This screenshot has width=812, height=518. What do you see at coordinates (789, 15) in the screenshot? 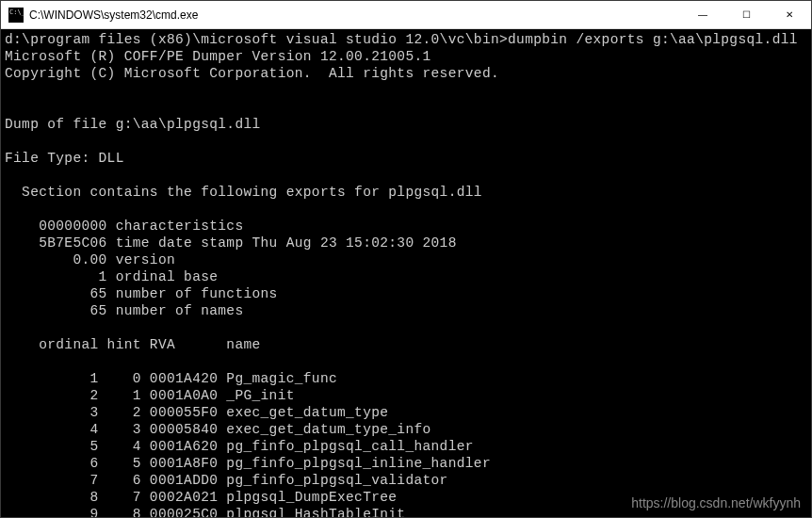
I see `close-button: ✕` at bounding box center [789, 15].